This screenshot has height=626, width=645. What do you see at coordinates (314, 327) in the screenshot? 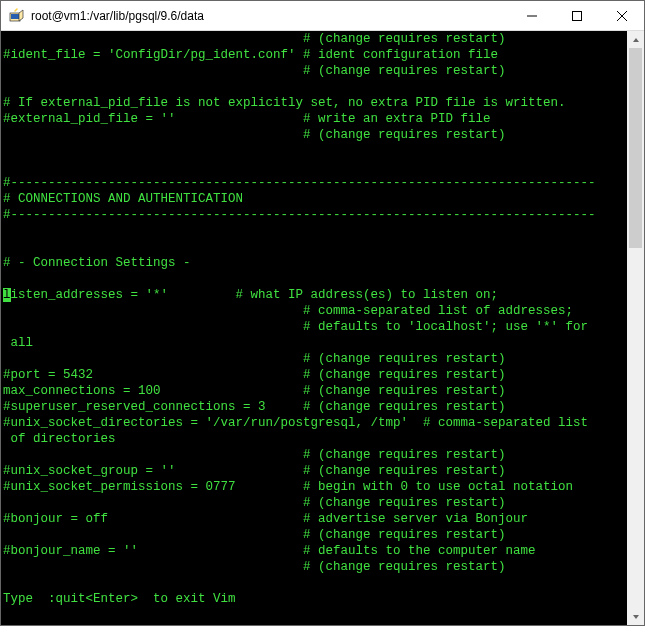
I see `terminal-line: # defaults to 'localhost'; use '*' for` at bounding box center [314, 327].